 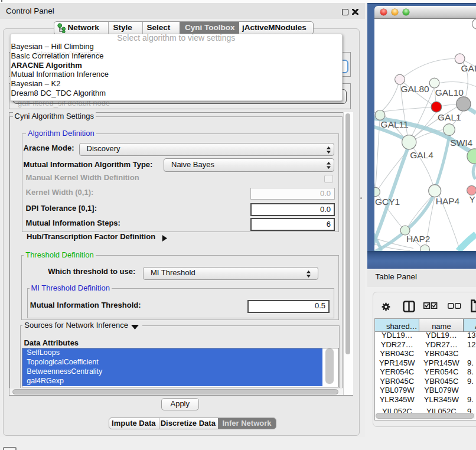 I want to click on svg-text: Y, so click(x=472, y=198).